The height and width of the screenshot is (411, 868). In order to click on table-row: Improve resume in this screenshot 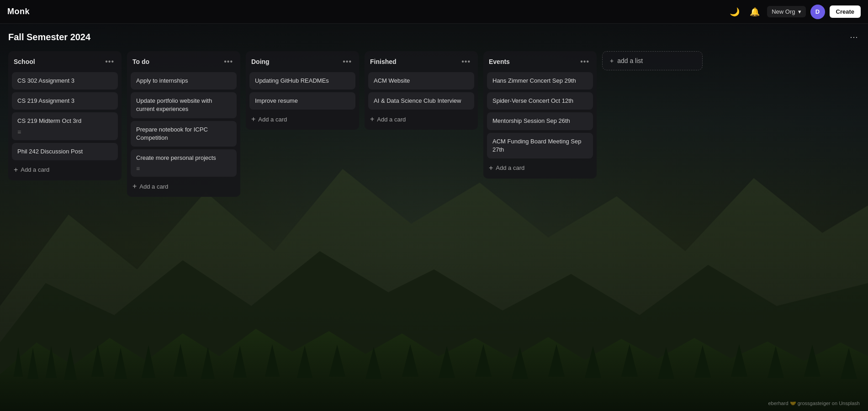, I will do `click(302, 101)`.